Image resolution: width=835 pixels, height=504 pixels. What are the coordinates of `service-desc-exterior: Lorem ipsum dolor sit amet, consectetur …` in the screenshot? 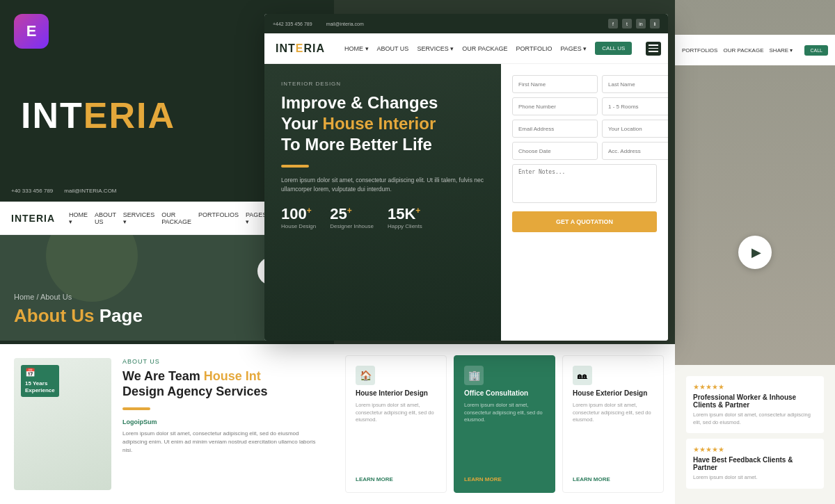 It's located at (613, 413).